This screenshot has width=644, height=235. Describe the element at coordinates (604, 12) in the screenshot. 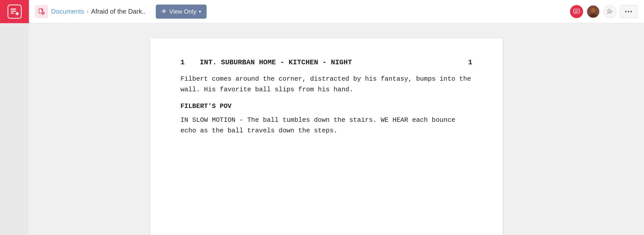

I see `header-right-controls: •••` at that location.